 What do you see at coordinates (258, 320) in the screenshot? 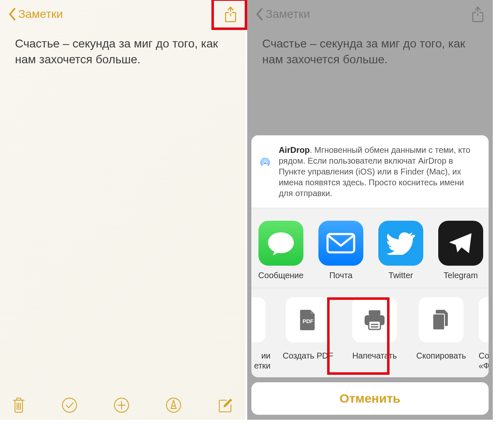
I see `table-icon` at bounding box center [258, 320].